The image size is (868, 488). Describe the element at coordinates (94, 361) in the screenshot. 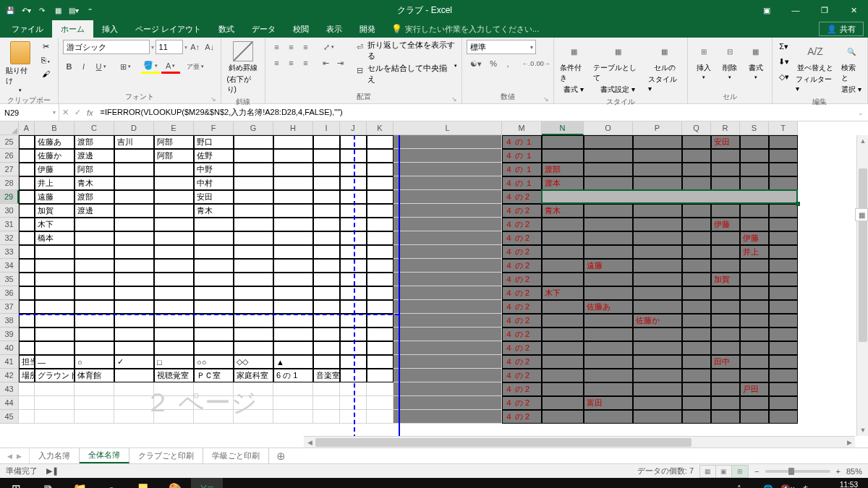

I see `cell: ○` at that location.